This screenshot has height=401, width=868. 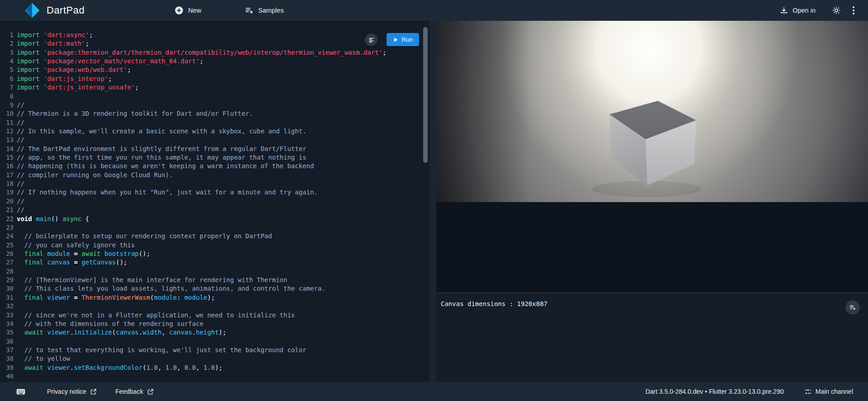 What do you see at coordinates (396, 40) in the screenshot?
I see `play-icon` at bounding box center [396, 40].